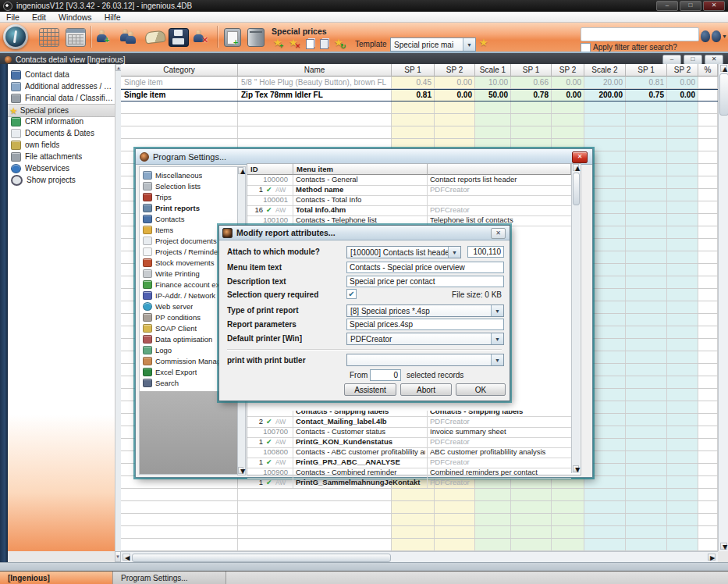 The image size is (728, 584). I want to click on save-icon, so click(179, 37).